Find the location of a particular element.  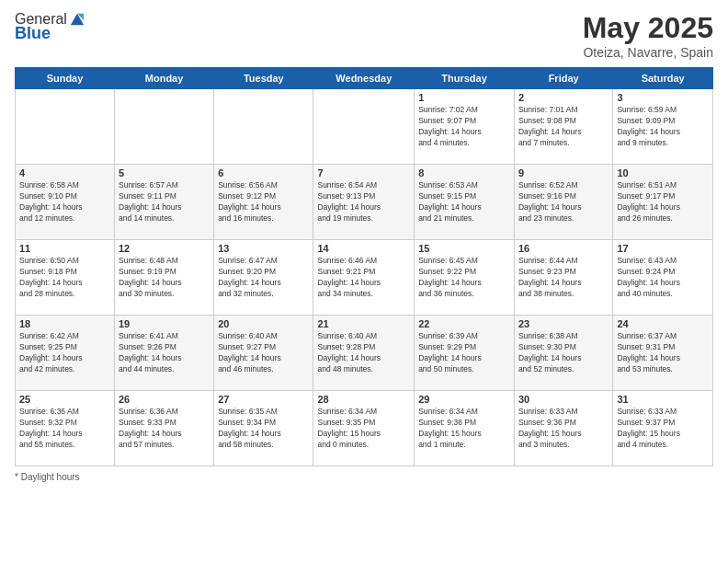

calendar-week-4: 18Sunrise: 6:42 AM Sunset: 9:25 PM Dayli… is located at coordinates (364, 353).